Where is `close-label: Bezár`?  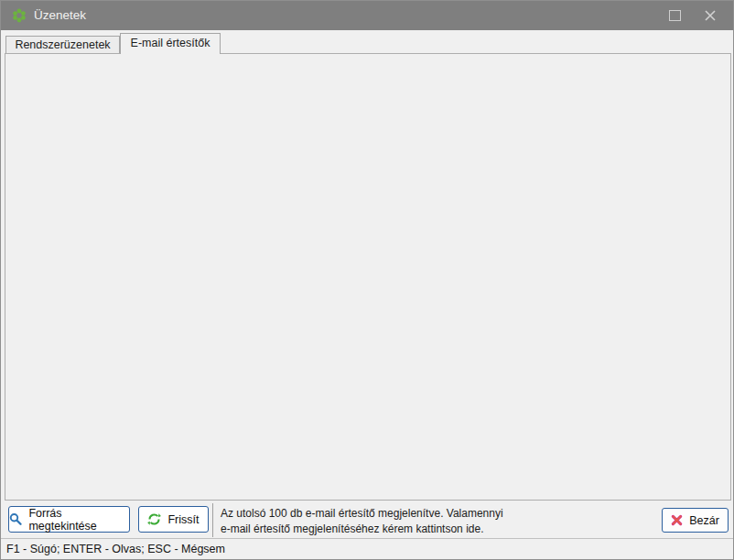
close-label: Bezár is located at coordinates (705, 521).